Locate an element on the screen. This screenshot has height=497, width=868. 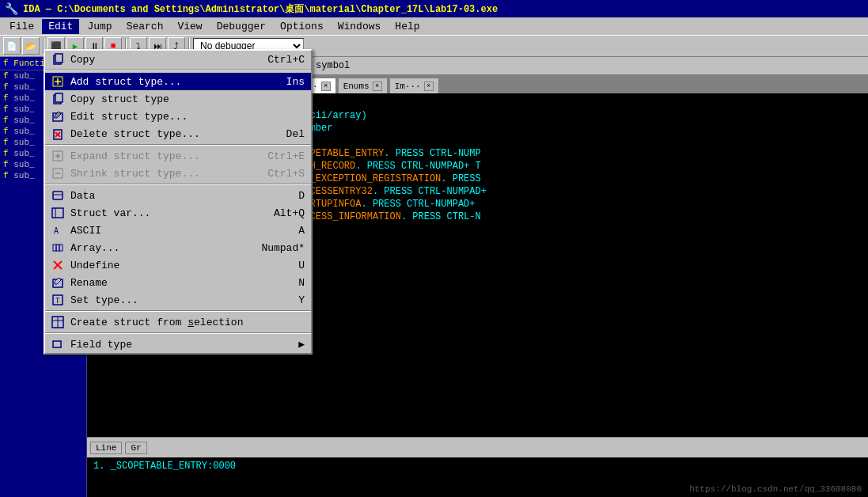
menu-ascii-shortcut: A is located at coordinates (294, 231).